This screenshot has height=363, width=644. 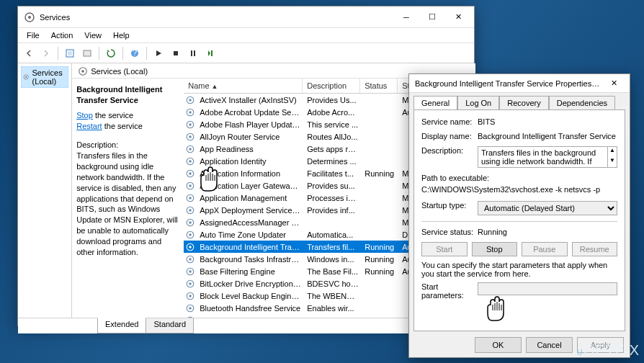 I want to click on forward-button, so click(x=46, y=53).